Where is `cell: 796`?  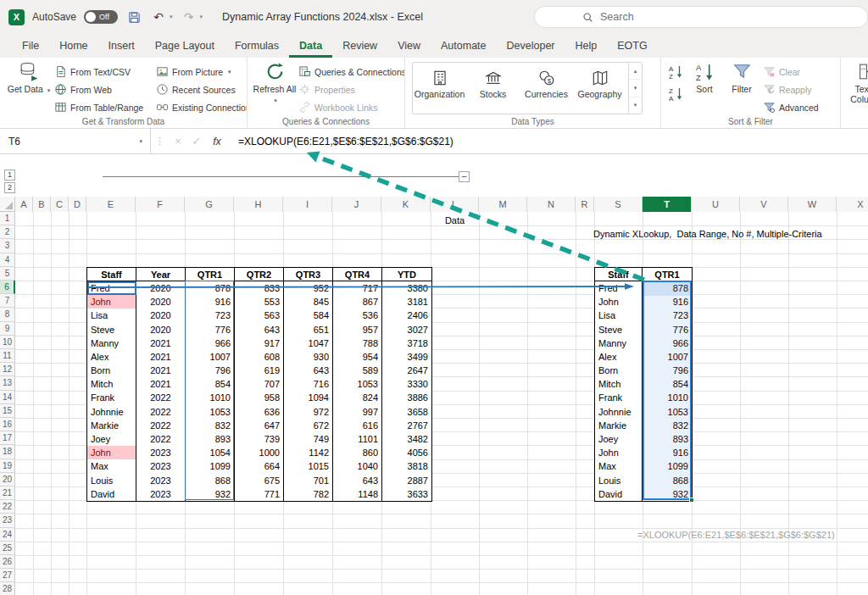 cell: 796 is located at coordinates (210, 370).